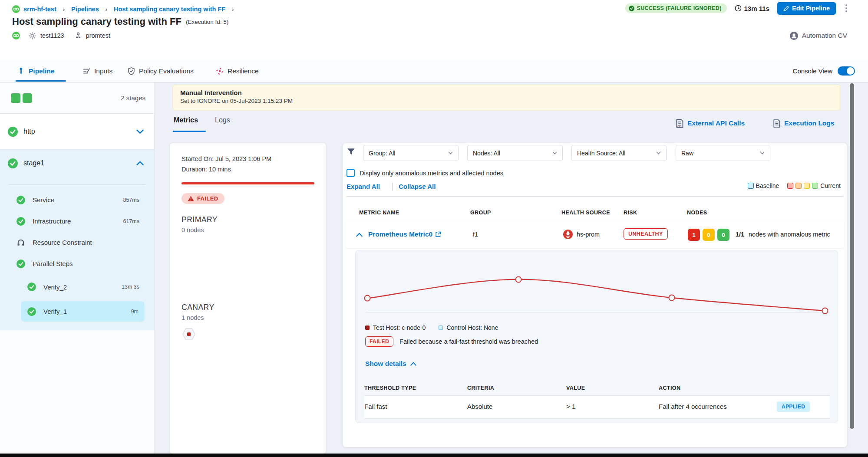 The width and height of the screenshot is (868, 457). What do you see at coordinates (793, 407) in the screenshot?
I see `applied-badge: APPLIED` at bounding box center [793, 407].